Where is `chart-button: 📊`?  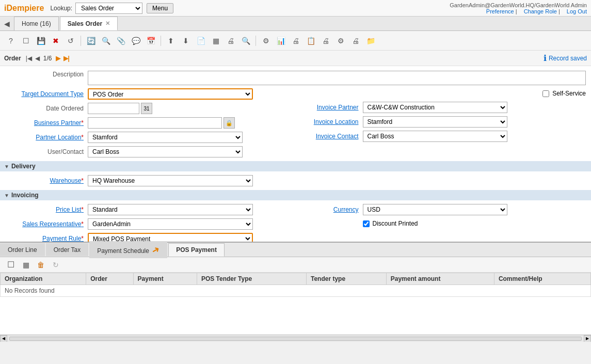
chart-button: 📊 is located at coordinates (281, 41).